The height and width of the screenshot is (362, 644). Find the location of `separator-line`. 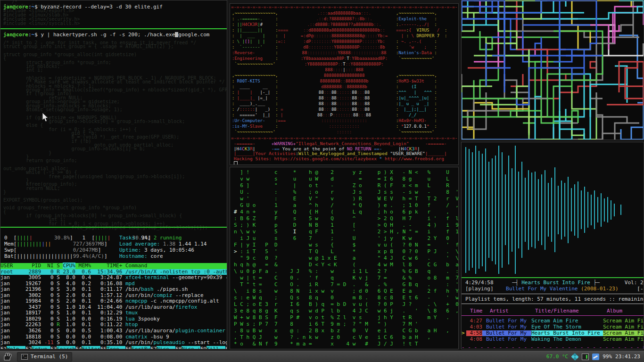

separator-line is located at coordinates (114, 29).